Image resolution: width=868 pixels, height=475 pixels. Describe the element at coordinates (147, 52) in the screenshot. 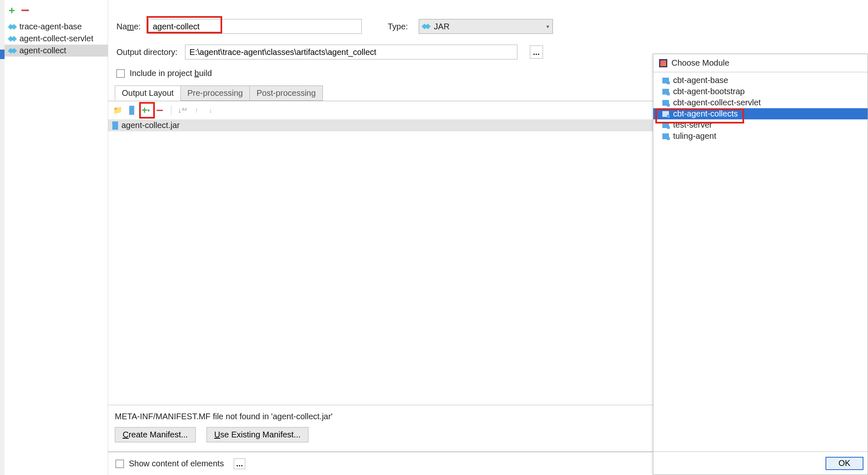

I see `output-dir-label: Output directory:` at that location.